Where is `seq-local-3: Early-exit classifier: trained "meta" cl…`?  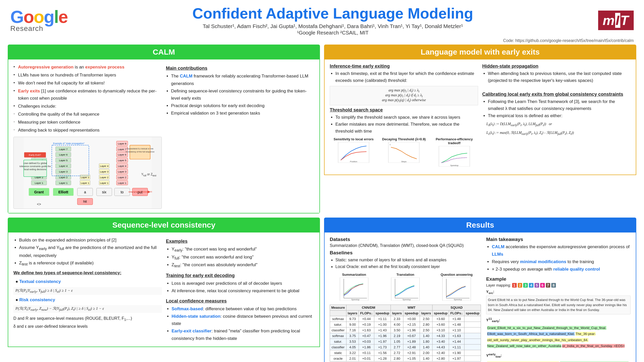
seq-local-3: Early-exit classifier: trained "meta" cl… is located at coordinates (243, 335).